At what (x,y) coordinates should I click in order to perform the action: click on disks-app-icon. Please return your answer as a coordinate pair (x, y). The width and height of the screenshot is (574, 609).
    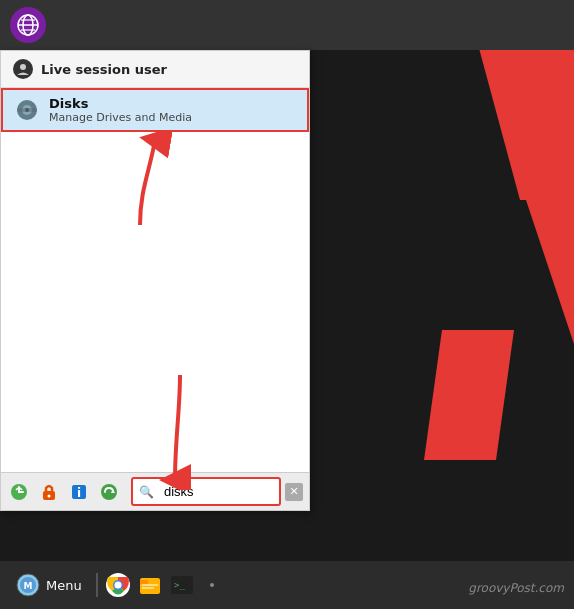
    Looking at the image, I should click on (27, 110).